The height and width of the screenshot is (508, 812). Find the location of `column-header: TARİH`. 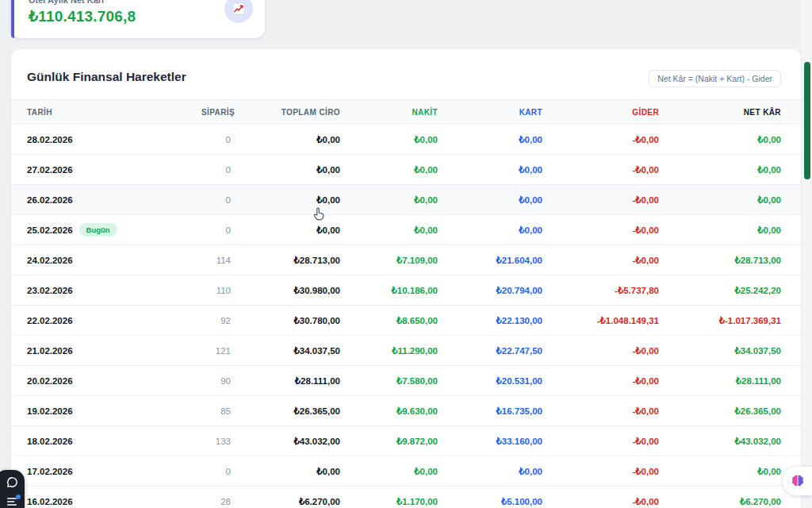

column-header: TARİH is located at coordinates (106, 113).